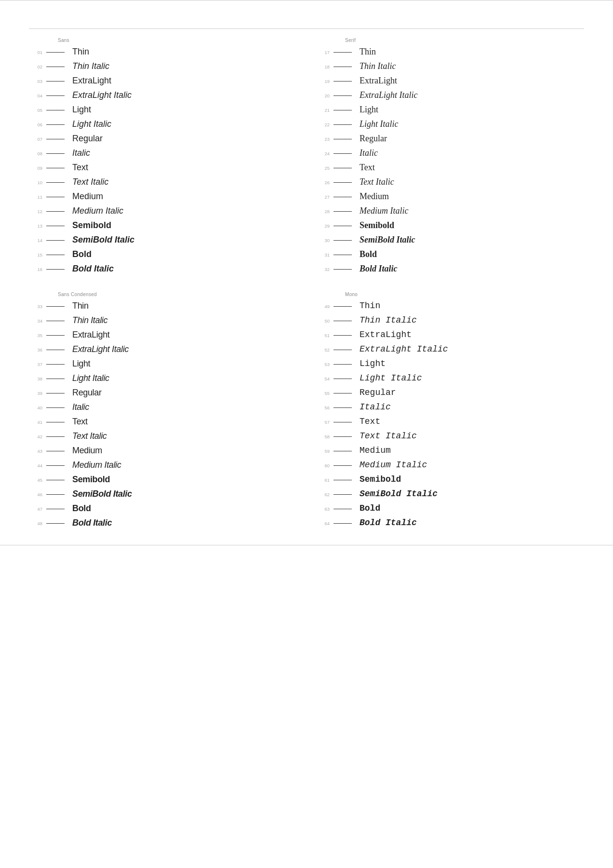 The image size is (613, 868). Describe the element at coordinates (323, 451) in the screenshot. I see `row-number: 59` at that location.